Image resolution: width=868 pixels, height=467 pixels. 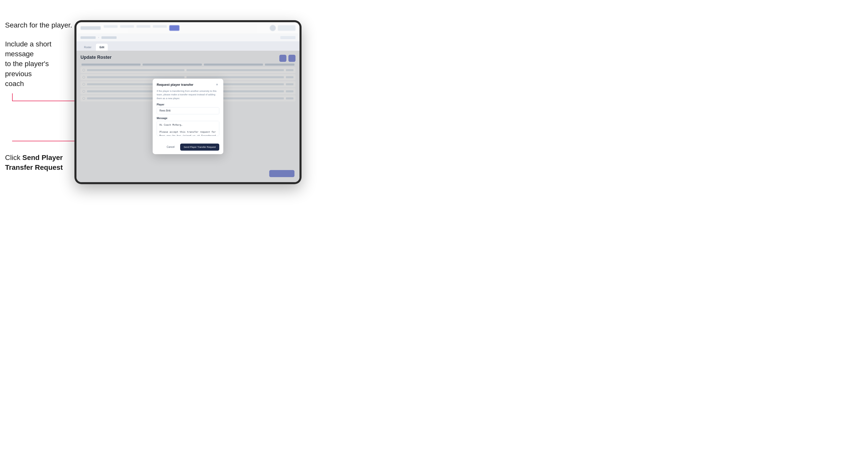 I want to click on modal-header: Request player transfer ×, so click(x=188, y=84).